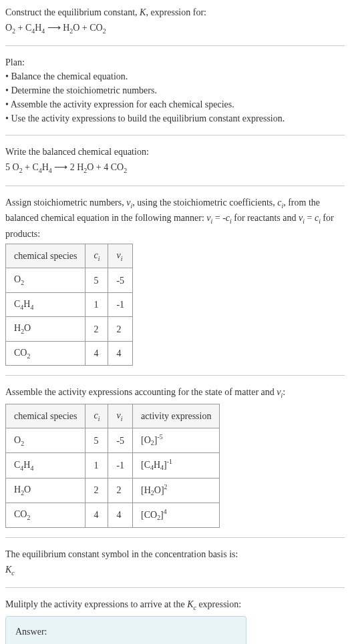 This screenshot has width=350, height=644. What do you see at coordinates (310, 218) in the screenshot?
I see `eq-eq: =` at bounding box center [310, 218].